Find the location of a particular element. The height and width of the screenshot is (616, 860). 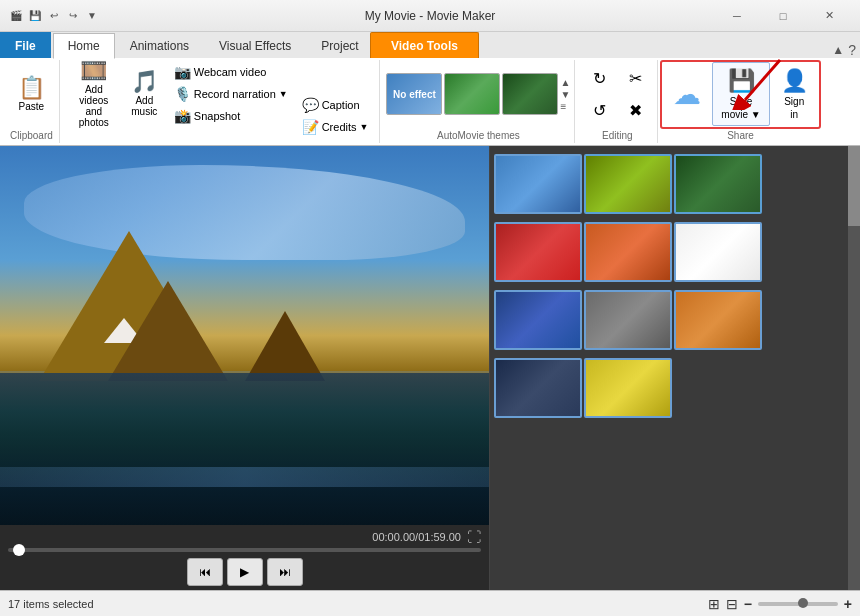

zoom-out-button: − is located at coordinates (748, 604).